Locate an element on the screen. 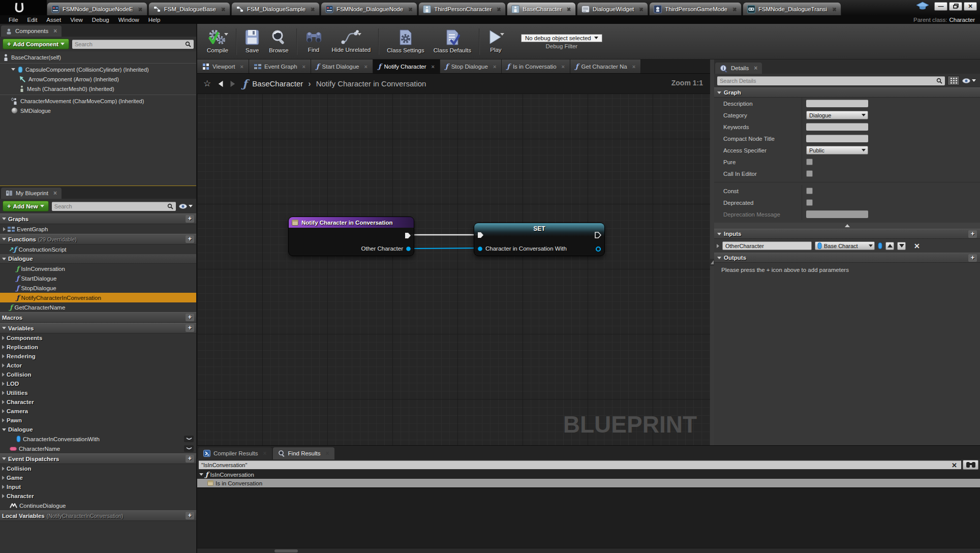 The width and height of the screenshot is (980, 553). graph-tab-start-dialogue: ƒStart Dialogue× is located at coordinates (342, 66).